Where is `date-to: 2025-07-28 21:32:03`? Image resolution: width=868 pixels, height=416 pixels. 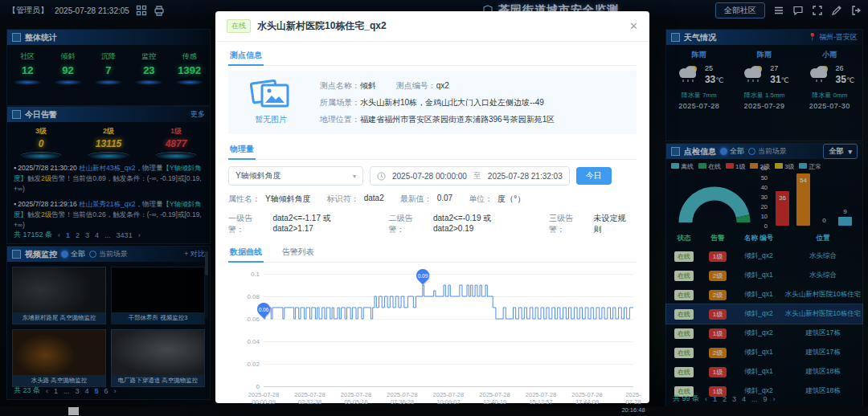
date-to: 2025-07-28 21:32:03 is located at coordinates (526, 177).